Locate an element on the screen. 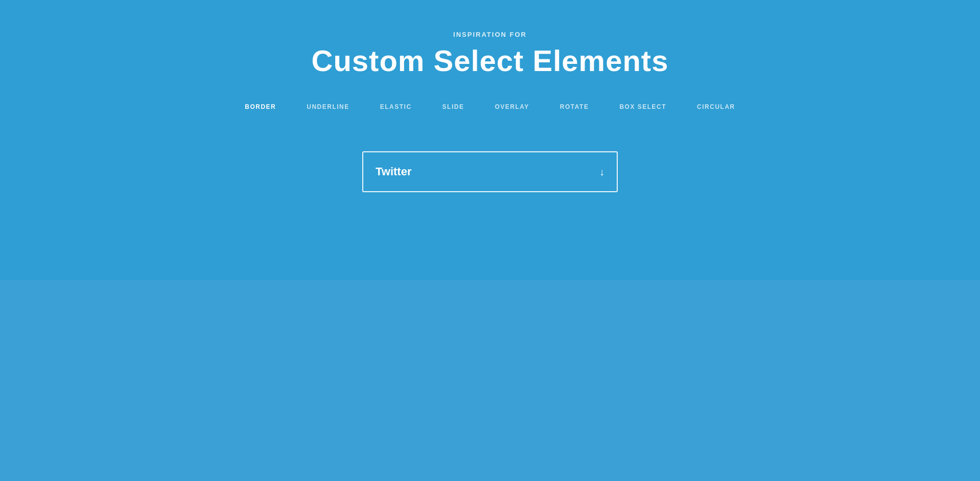 Image resolution: width=980 pixels, height=481 pixels. nav-item-elastic: ELASTIC is located at coordinates (396, 107).